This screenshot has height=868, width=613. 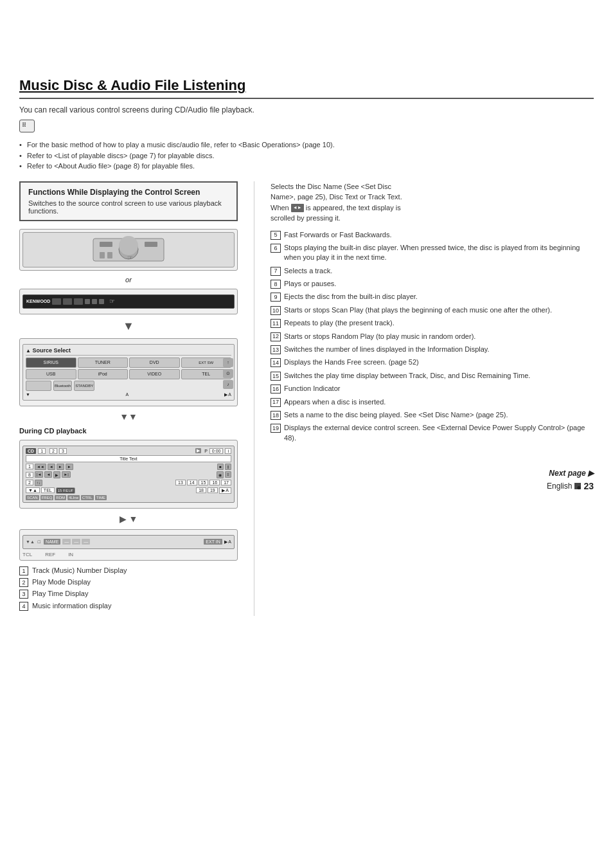 I want to click on source-btn-standby: STANDBY, so click(x=84, y=386).